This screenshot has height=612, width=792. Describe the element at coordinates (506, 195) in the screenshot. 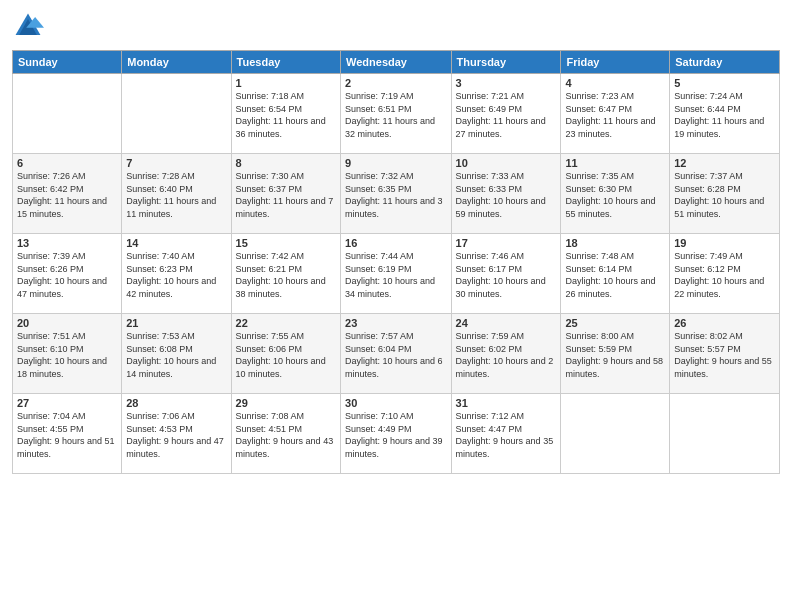

I see `day-info: Sunrise: 7:33 AM Sunset: 6:33 PM Dayligh…` at that location.